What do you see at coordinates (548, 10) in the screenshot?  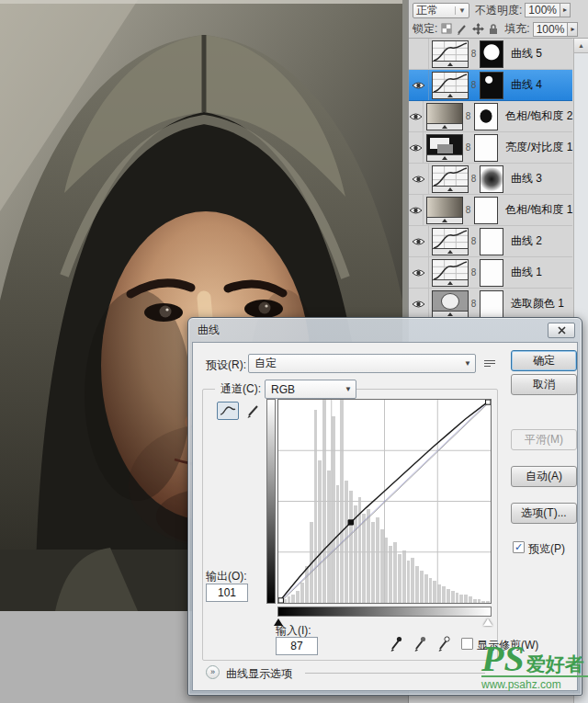 I see `opacity-field: 100% ▸` at bounding box center [548, 10].